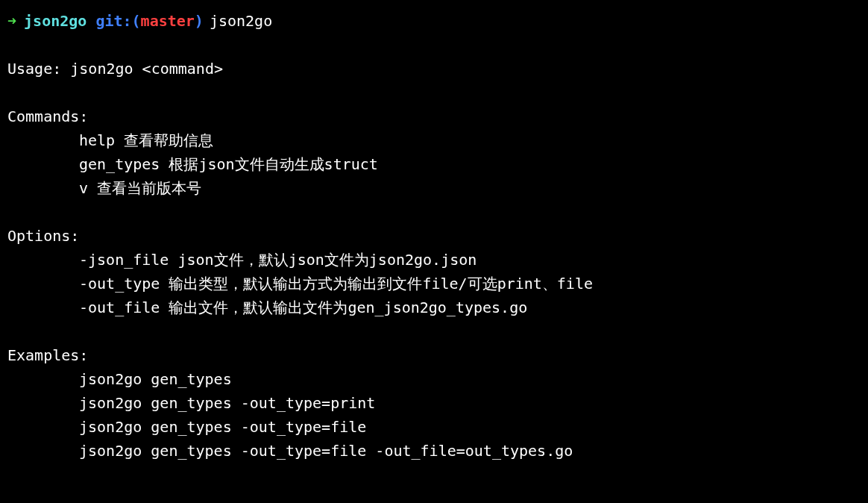 This screenshot has height=503, width=868. I want to click on prompt-git-label: git:, so click(113, 21).